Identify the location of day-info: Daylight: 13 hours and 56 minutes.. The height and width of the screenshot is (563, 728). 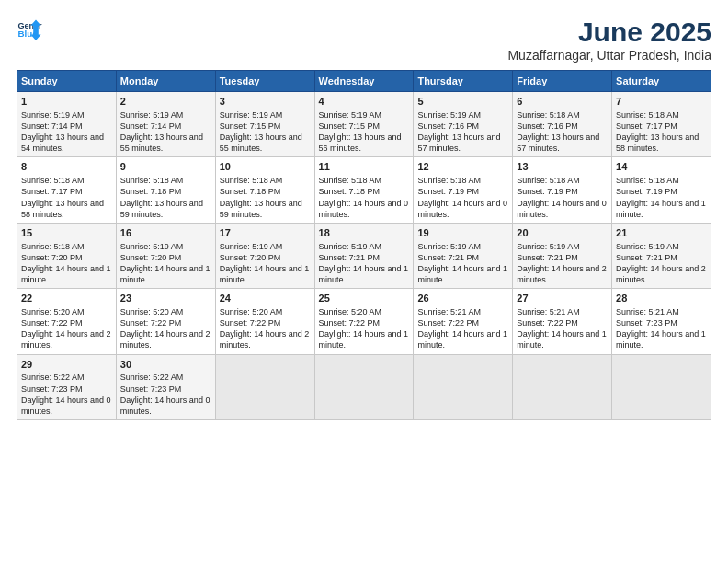
(364, 143).